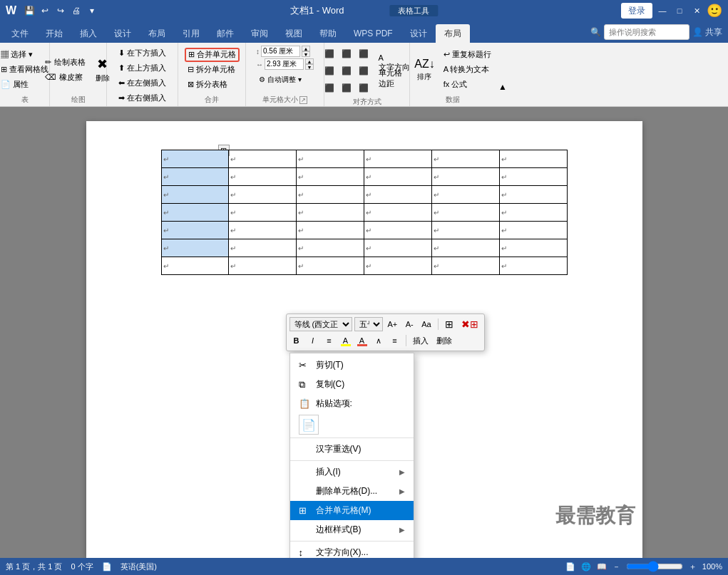 The width and height of the screenshot is (728, 575). I want to click on height-down-button: ▼, so click(306, 54).